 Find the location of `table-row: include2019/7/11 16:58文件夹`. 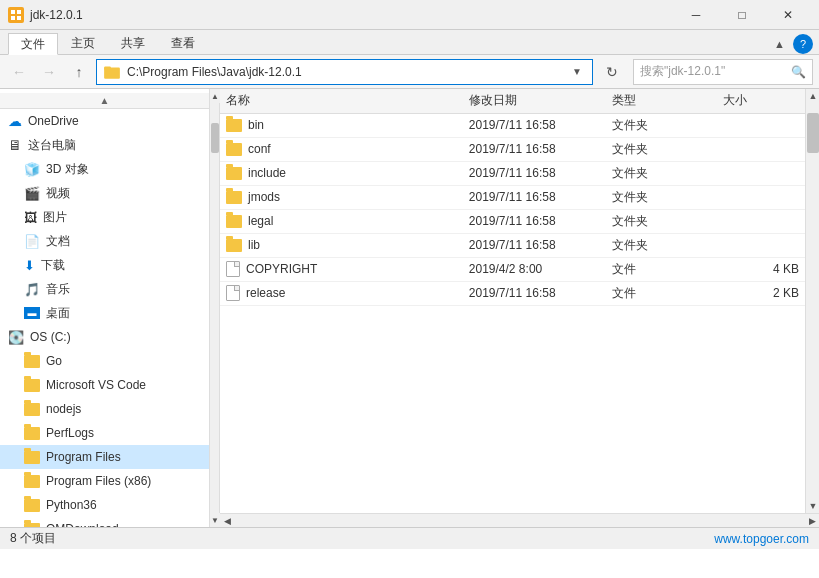

table-row: include2019/7/11 16:58文件夹 is located at coordinates (512, 173).